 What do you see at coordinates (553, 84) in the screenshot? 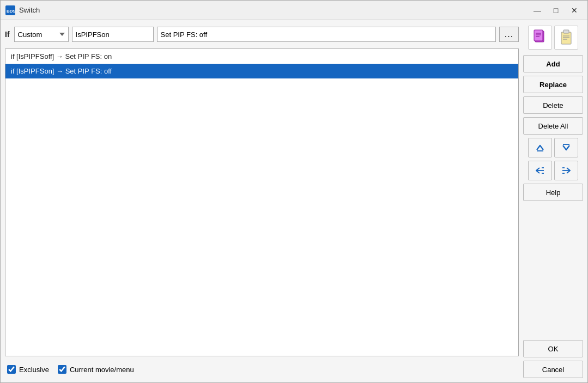
I see `replace-button: Replace` at bounding box center [553, 84].